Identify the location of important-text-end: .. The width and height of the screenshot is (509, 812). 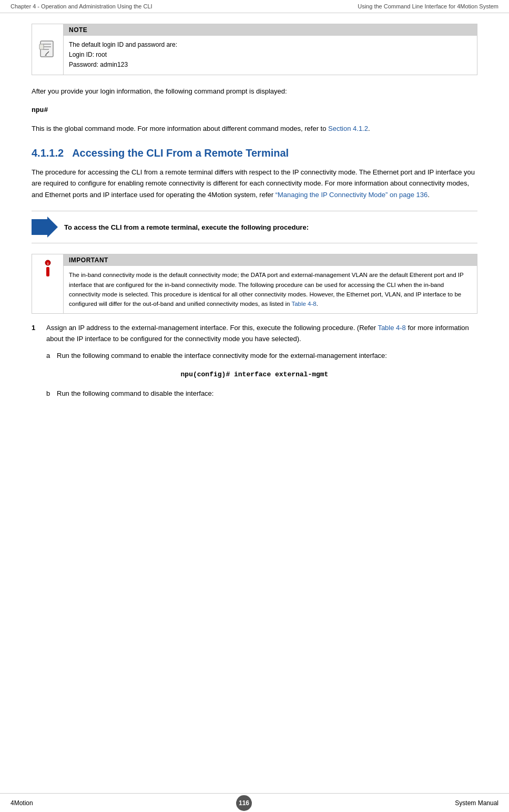
(318, 304).